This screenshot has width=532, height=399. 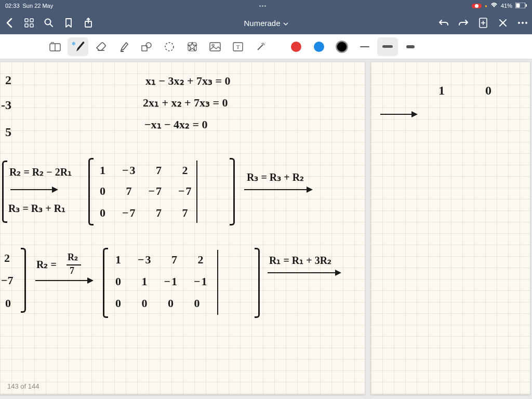 I want to click on ink-equation-1: x₁ − 3x₂ + 7x₃ = 0, so click(x=188, y=81).